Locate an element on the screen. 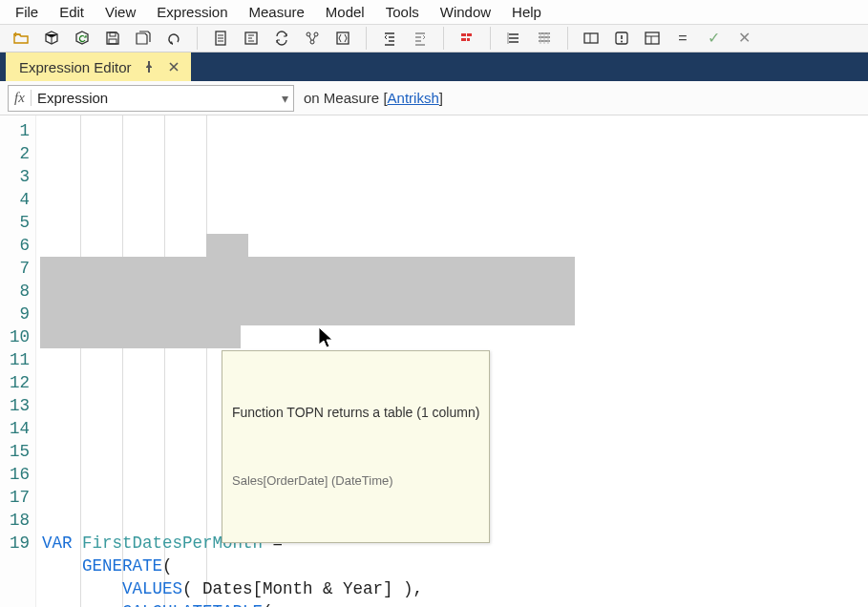  warning-icon is located at coordinates (622, 38).